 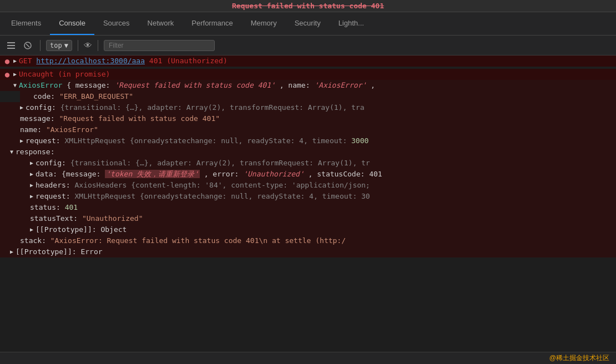 I want to click on resp-request-text: request: XMLHttpRequest {onreadystatecha…, so click(x=203, y=196).